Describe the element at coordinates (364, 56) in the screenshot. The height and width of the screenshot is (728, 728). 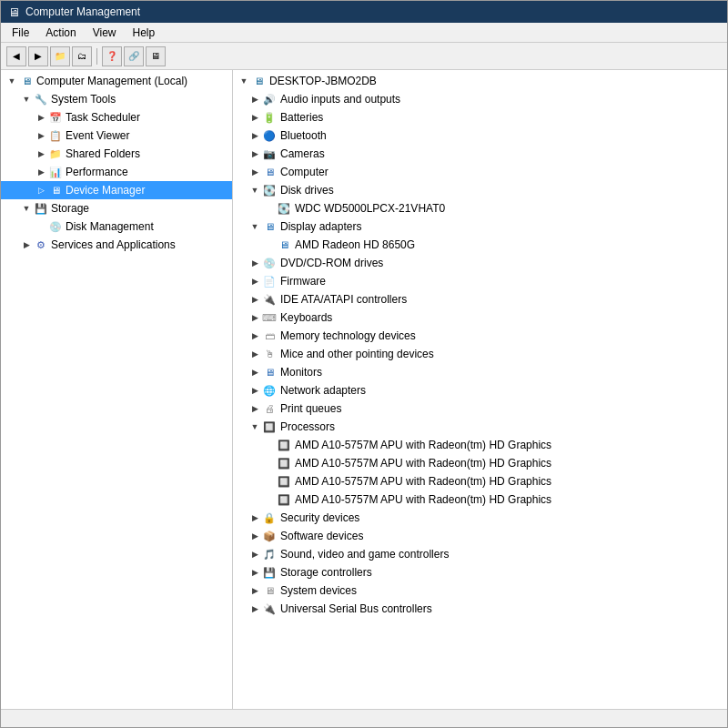
I see `toolbar: ◀ ▶ 📁 🗂 ❓ 🔗 🖥` at that location.